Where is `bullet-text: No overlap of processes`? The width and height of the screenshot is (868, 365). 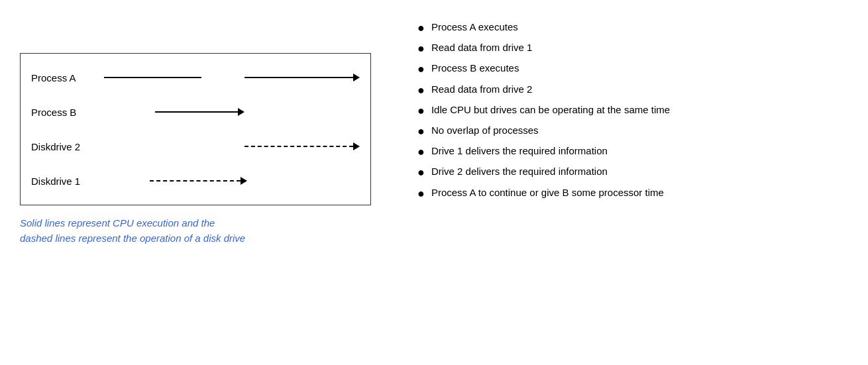 bullet-text: No overlap of processes is located at coordinates (485, 131).